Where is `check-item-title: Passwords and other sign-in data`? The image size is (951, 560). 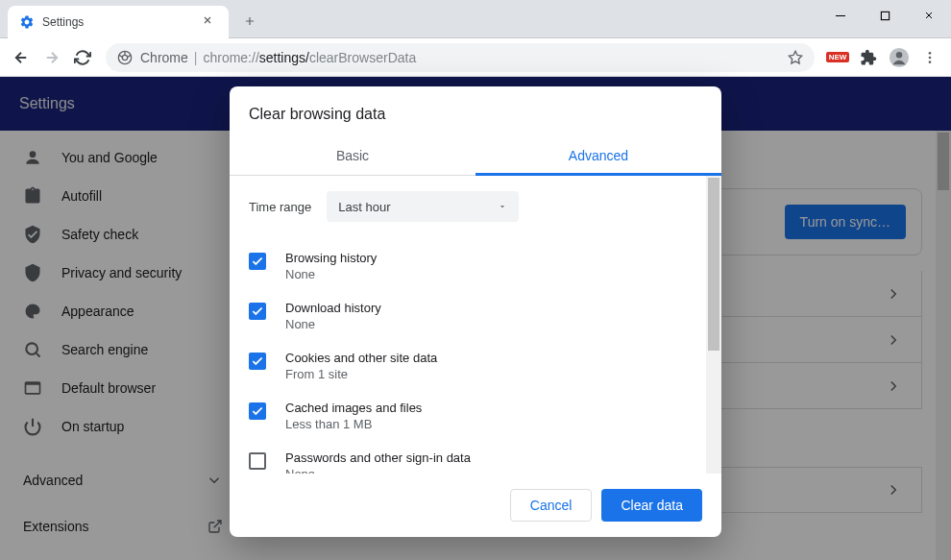
check-item-title: Passwords and other sign-in data is located at coordinates (378, 457).